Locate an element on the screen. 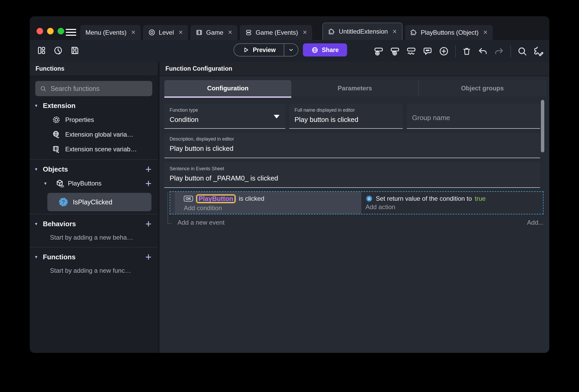 The width and height of the screenshot is (579, 392). add-function-button: + is located at coordinates (148, 257).